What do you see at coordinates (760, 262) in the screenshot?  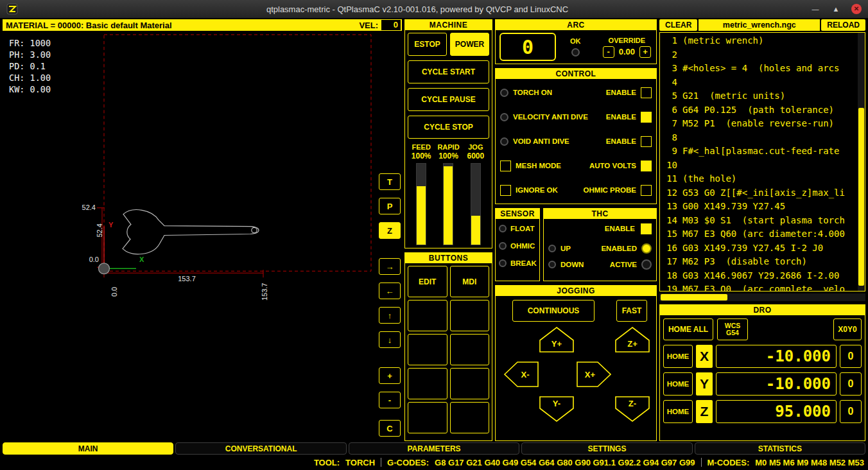 I see `gcode-line-17: 17M62 P3 (disable torch)` at bounding box center [760, 262].